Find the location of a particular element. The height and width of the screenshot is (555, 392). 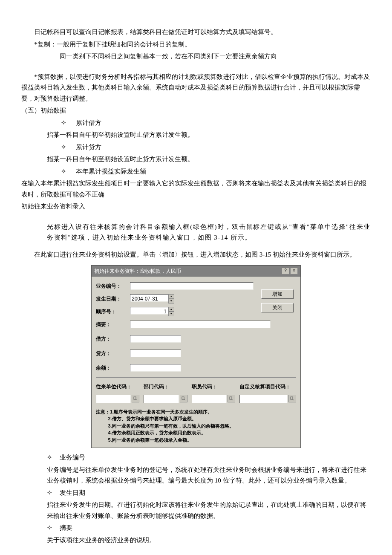

label-emp-code: 职员代码： is located at coordinates (213, 387).